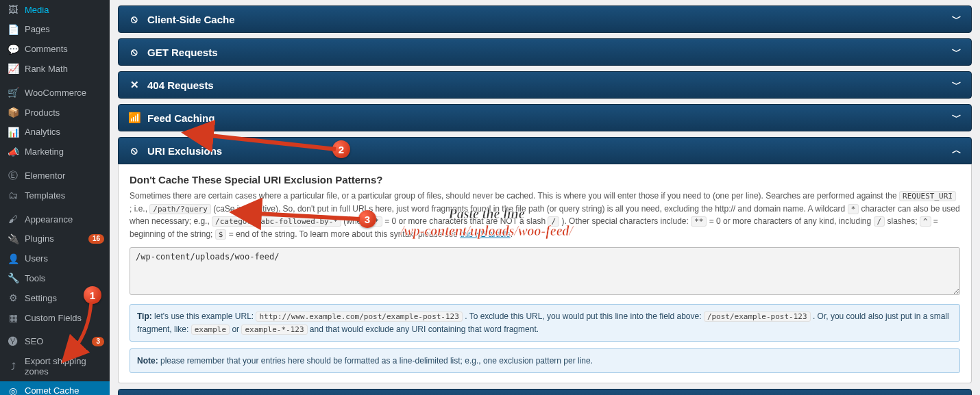 The image size is (980, 395). I want to click on panel-http-referrer-exclusions: ⦸ HTTP Referrer Exclusions ﹀, so click(545, 392).